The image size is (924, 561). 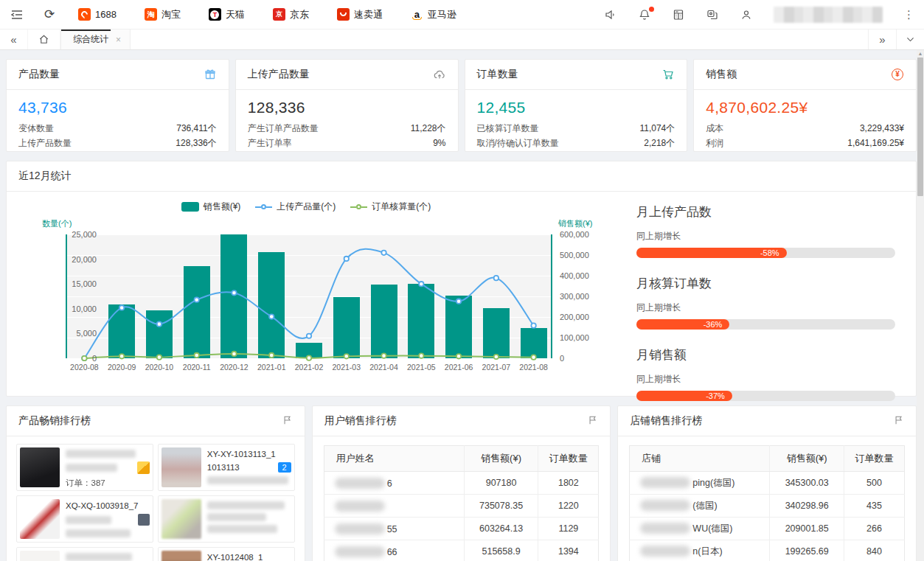 I want to click on right-tick: 100,000, so click(x=586, y=338).